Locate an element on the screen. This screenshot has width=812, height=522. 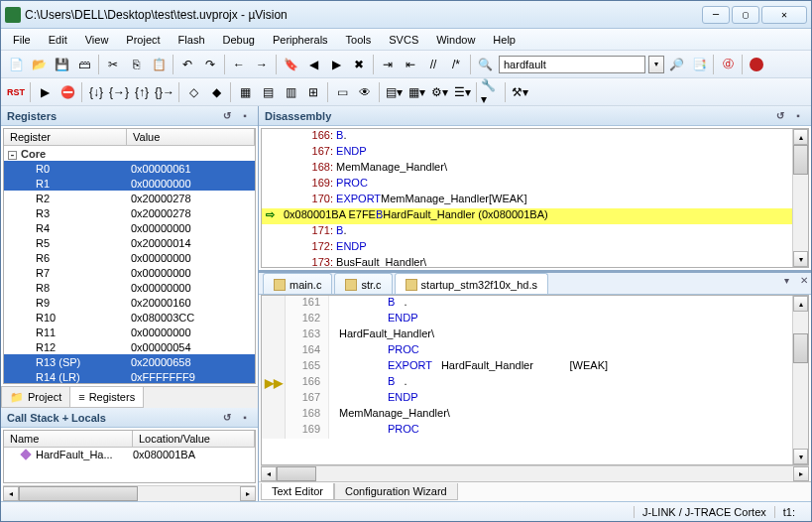
register-row: R10x00000000 is located at coordinates (129, 183).